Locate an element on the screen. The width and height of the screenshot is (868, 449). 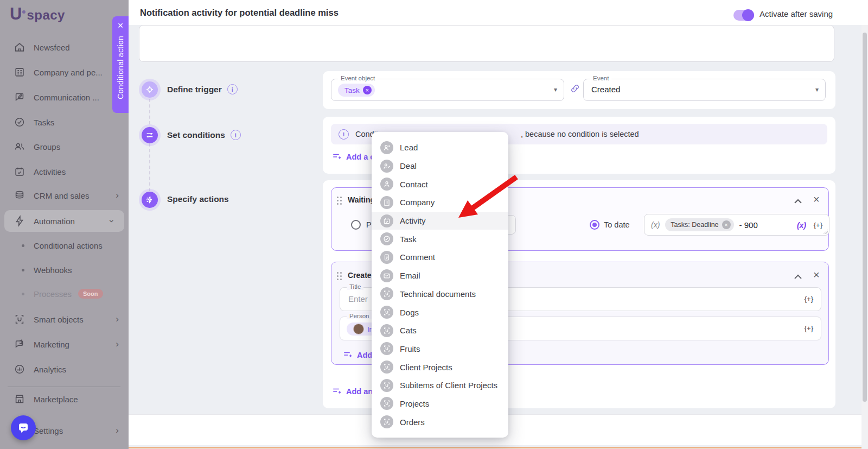
bottom-accent-line is located at coordinates (498, 447).